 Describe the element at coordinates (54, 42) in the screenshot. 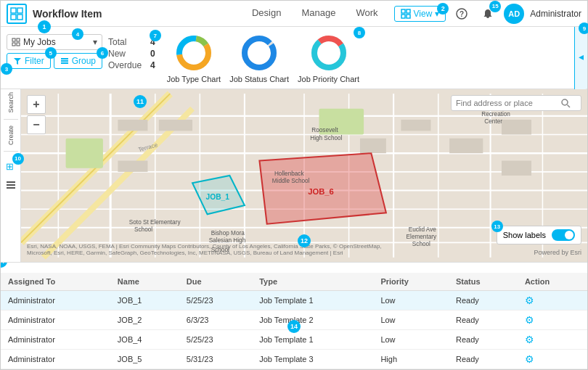

I see `job-selector: My Jobs ▾` at that location.